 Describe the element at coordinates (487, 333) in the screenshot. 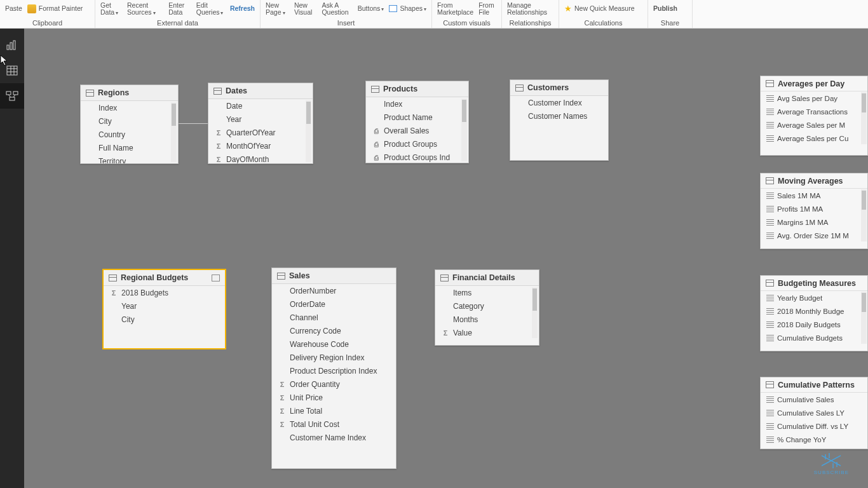

I see `table-field: ΣValue` at that location.